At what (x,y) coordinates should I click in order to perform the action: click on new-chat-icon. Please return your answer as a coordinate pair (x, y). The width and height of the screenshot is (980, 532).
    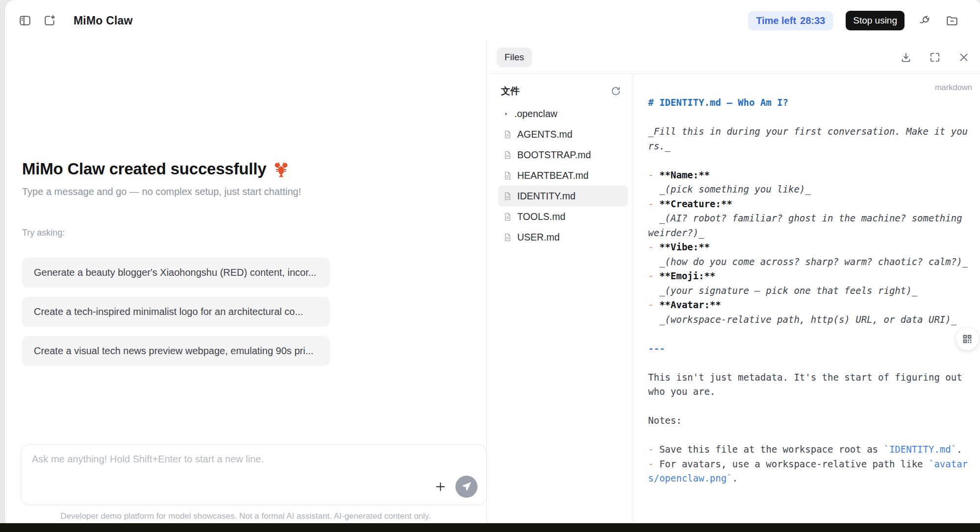
    Looking at the image, I should click on (50, 21).